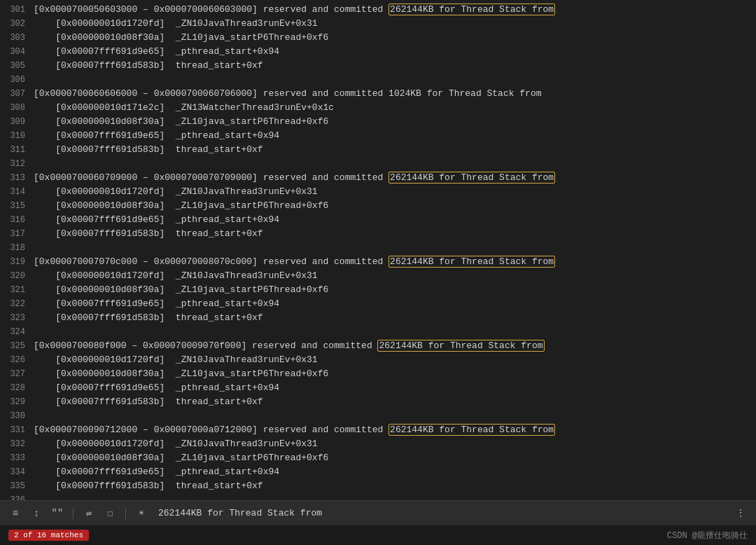  Describe the element at coordinates (17, 248) in the screenshot. I see `line-number: 318` at that location.